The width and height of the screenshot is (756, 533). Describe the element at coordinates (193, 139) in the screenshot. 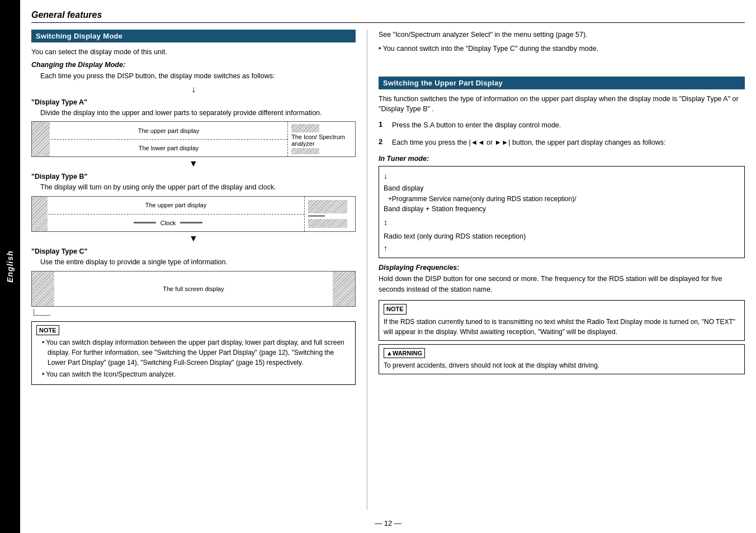

I see `display-type-a-box: The upper part display The lower part di…` at that location.